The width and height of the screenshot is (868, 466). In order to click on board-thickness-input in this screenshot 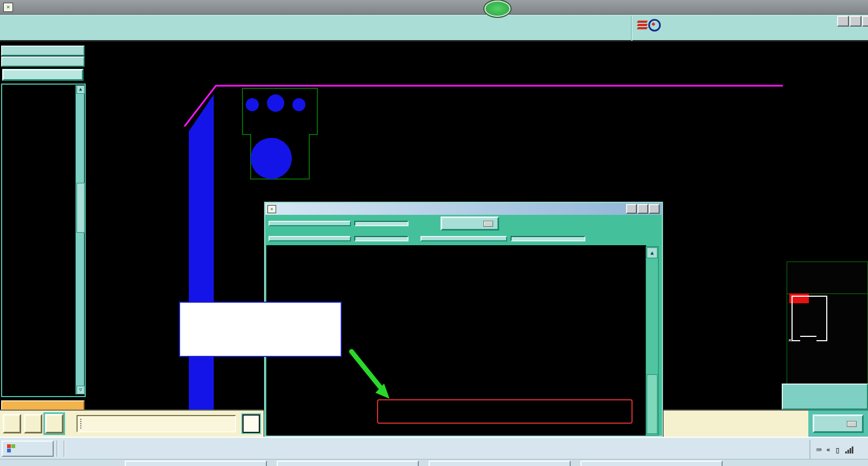, I will do `click(381, 239)`.